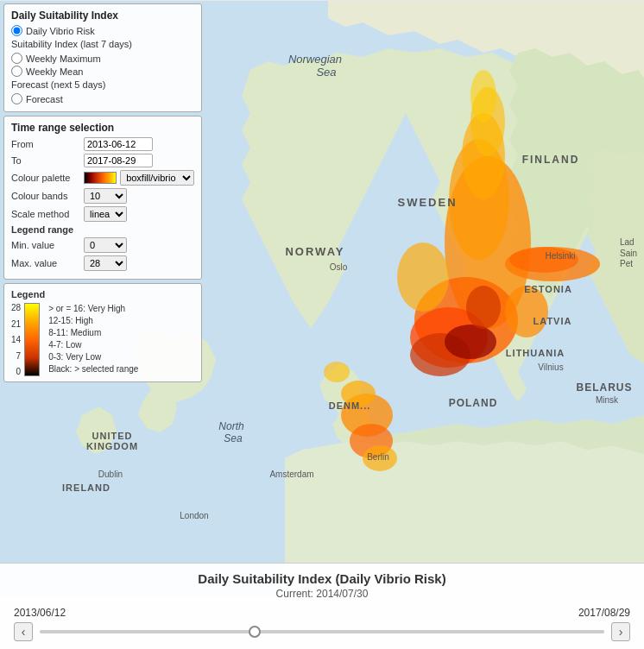  What do you see at coordinates (103, 230) in the screenshot?
I see `legend-range-title: Legend range` at bounding box center [103, 230].